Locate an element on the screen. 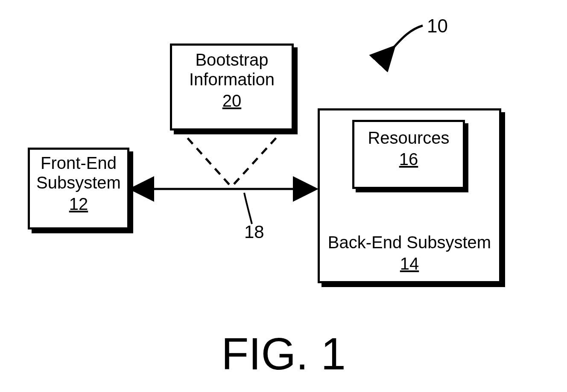 The image size is (567, 392). bootstrap-line1: Bootstrap is located at coordinates (232, 60).